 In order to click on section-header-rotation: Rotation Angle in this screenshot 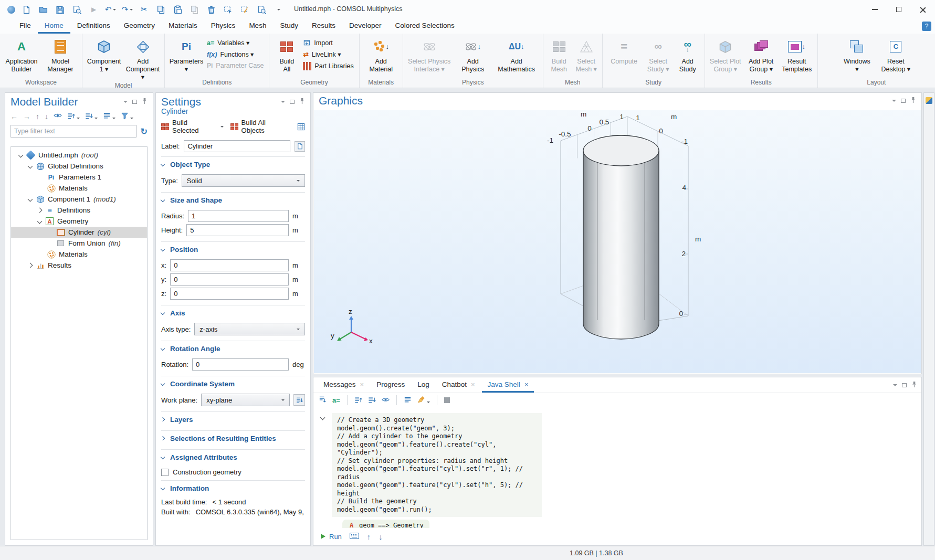, I will do `click(233, 348)`.